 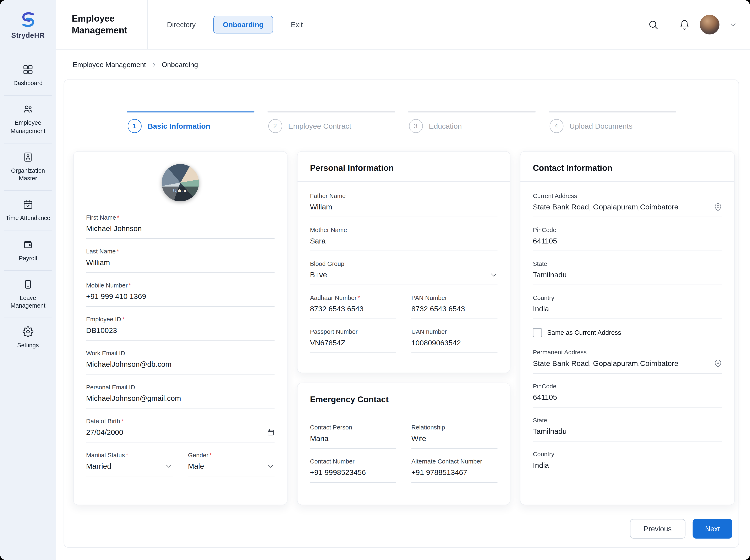 I want to click on field-value: State Bank Road, Gopalapuram,Coimbatore, so click(x=606, y=363).